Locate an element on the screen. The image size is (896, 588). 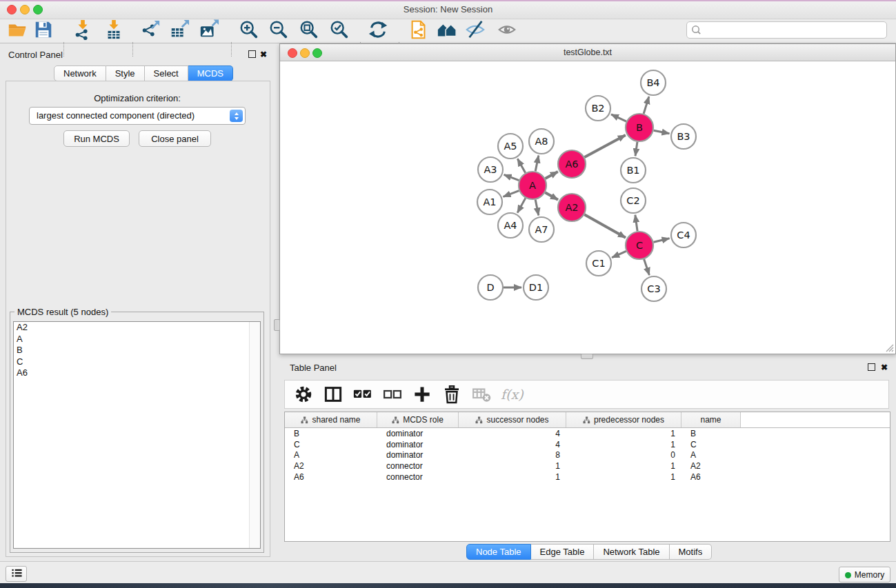
graph-node-A2: A2 is located at coordinates (572, 207).